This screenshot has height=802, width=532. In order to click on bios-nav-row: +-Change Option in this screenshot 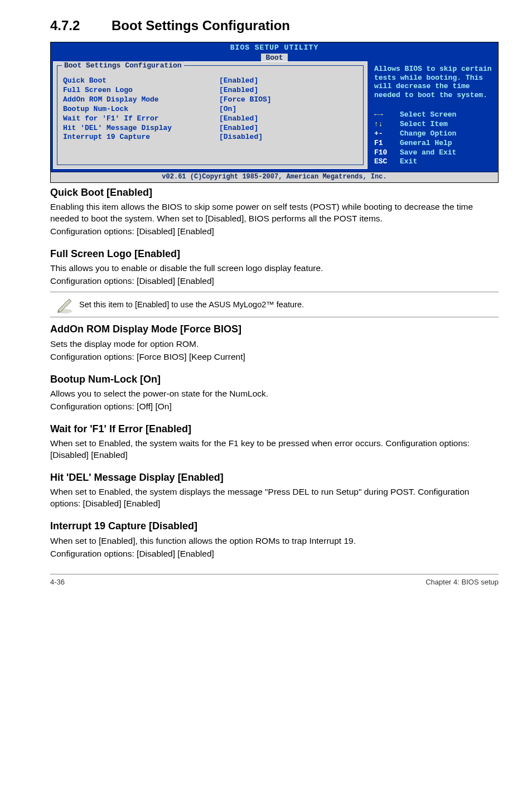, I will do `click(433, 134)`.